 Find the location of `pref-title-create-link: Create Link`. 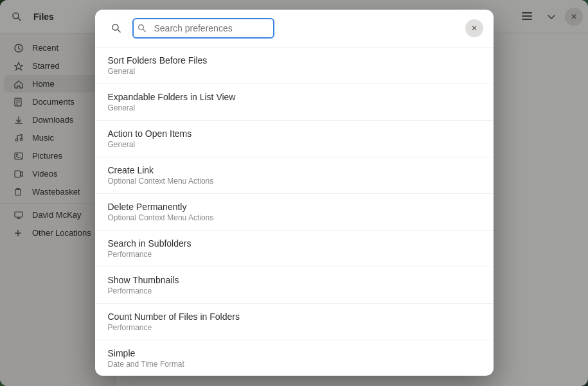

pref-title-create-link: Create Link is located at coordinates (294, 170).